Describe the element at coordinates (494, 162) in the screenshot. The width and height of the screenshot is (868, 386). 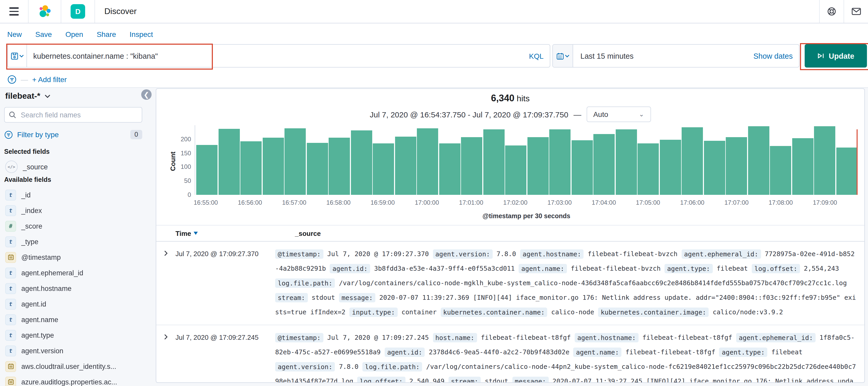
I see `histogram-bar-17:01:30` at that location.